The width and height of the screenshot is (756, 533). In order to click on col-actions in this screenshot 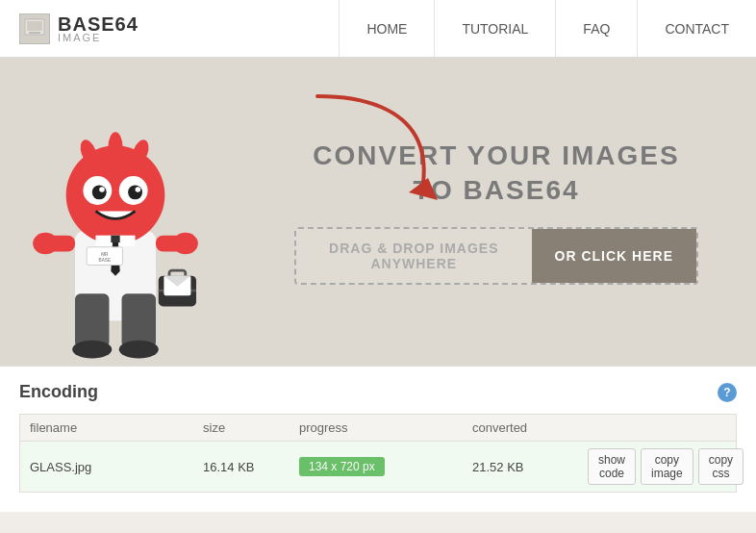, I will do `click(657, 427)`.